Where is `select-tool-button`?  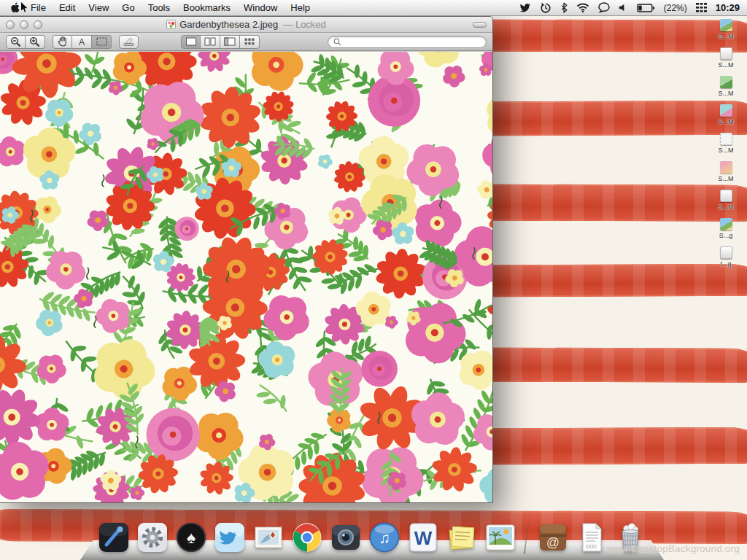 select-tool-button is located at coordinates (102, 42).